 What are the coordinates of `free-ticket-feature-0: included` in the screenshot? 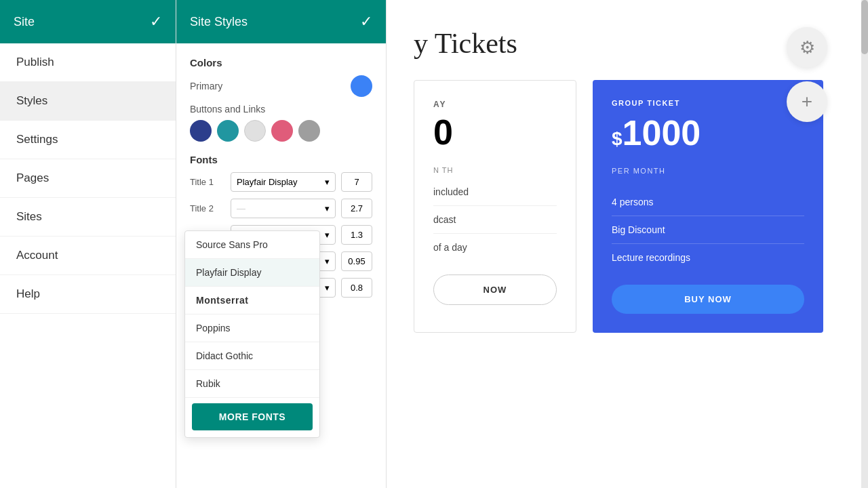 It's located at (495, 192).